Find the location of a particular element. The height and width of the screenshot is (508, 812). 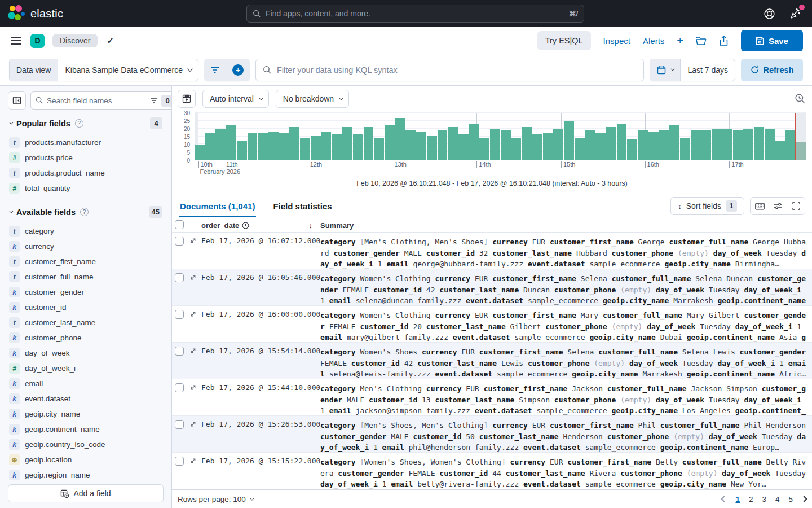

field-item-day_of_week_i: #day_of_week_i is located at coordinates (86, 368).